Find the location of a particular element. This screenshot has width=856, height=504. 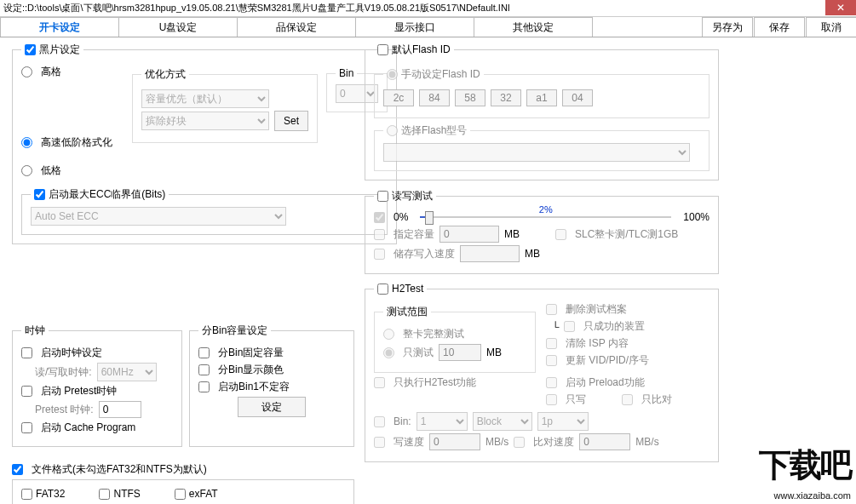

h2-bin-enable is located at coordinates (380, 422).